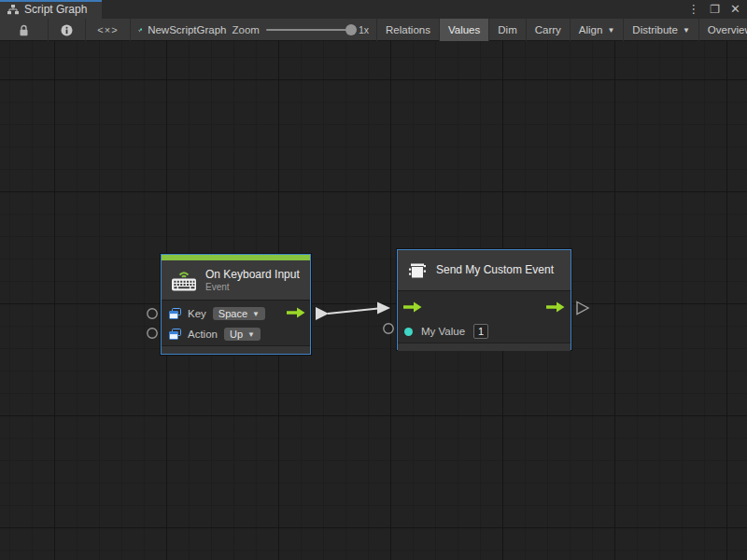 This screenshot has width=747, height=560. What do you see at coordinates (598, 30) in the screenshot?
I see `align-button: Align ▼` at bounding box center [598, 30].